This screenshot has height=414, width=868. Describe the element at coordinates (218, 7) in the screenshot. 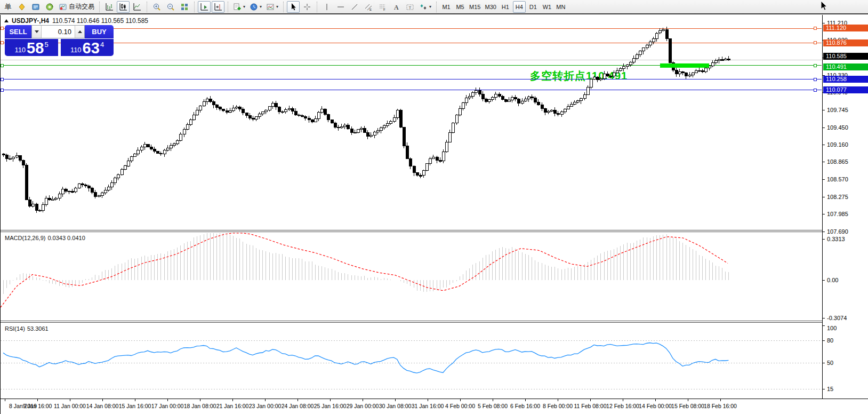

I see `chart-shift-icon` at that location.